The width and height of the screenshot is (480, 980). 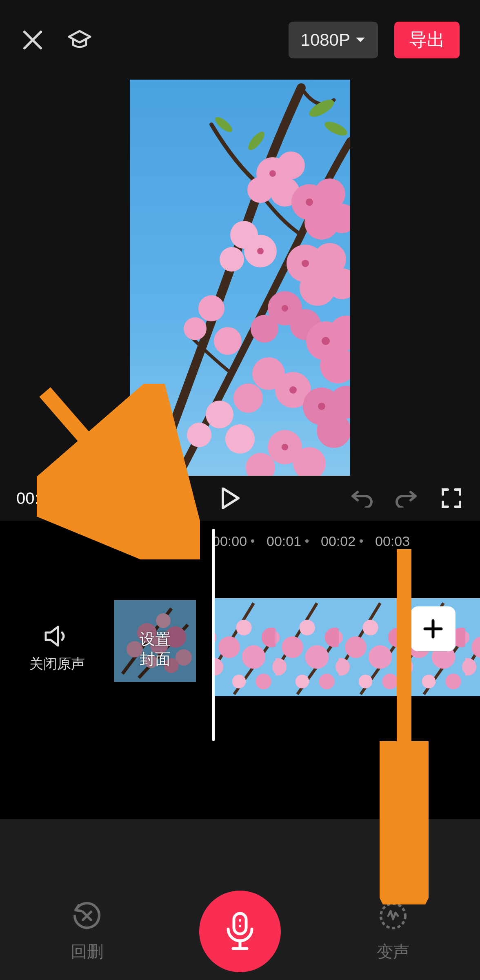 What do you see at coordinates (57, 649) in the screenshot?
I see `mute-original-audio-button: 关闭原声` at bounding box center [57, 649].